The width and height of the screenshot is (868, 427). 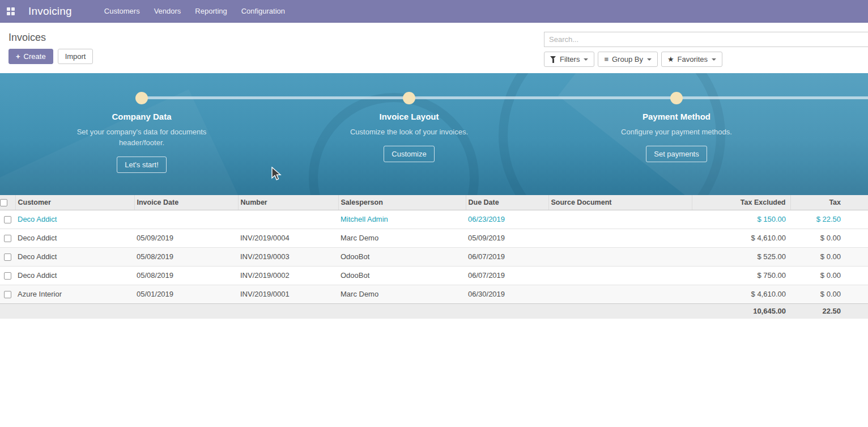 I want to click on plus-icon: +, so click(x=18, y=57).